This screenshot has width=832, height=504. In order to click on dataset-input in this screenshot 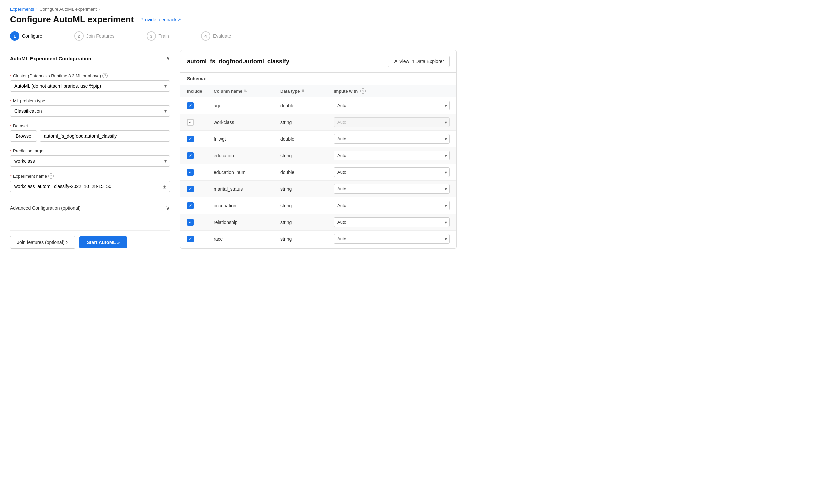, I will do `click(105, 136)`.